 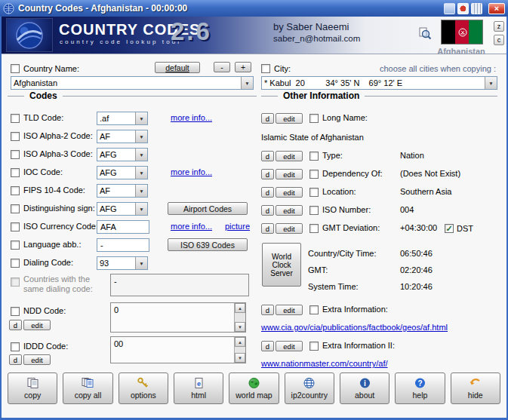 What do you see at coordinates (122, 191) in the screenshot?
I see `fips-dropdown: AF ▼` at bounding box center [122, 191].